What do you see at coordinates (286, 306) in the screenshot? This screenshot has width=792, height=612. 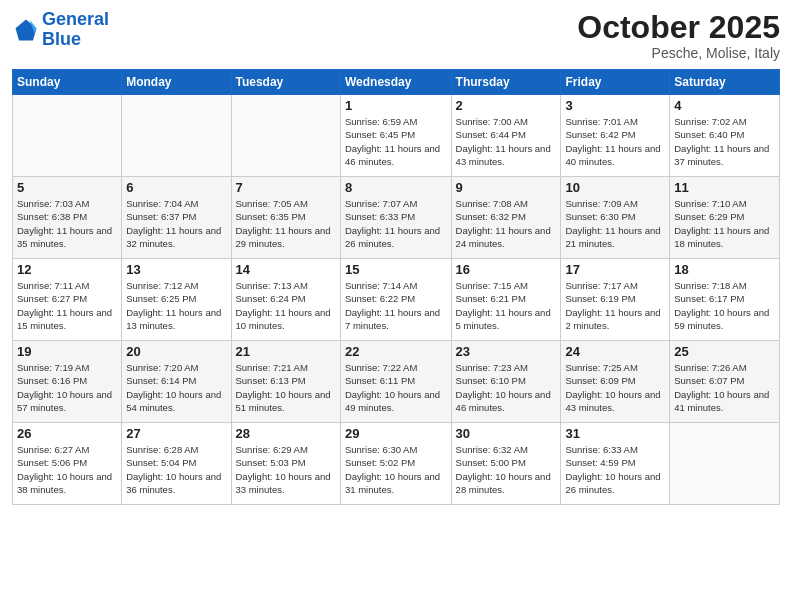 I see `day-info: Sunrise: 7:13 AM Sunset: 6:24 PM Dayligh…` at bounding box center [286, 306].